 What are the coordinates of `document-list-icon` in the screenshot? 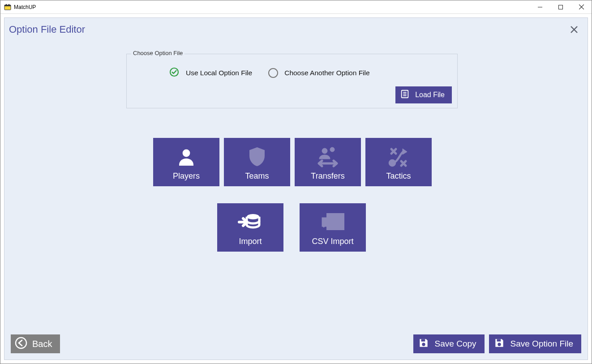 It's located at (405, 95).